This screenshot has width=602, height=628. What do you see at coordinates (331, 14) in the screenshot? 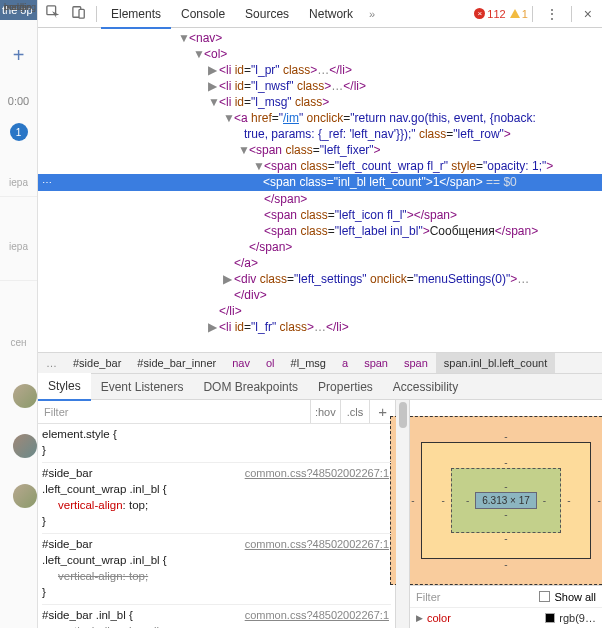
I see `devtools-tab-network: Network` at bounding box center [331, 14].